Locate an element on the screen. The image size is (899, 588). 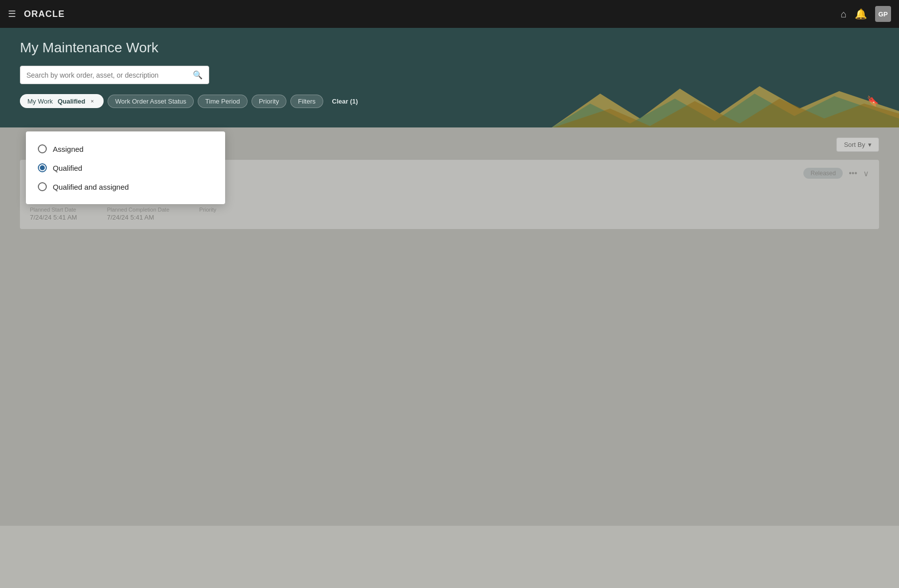
radio-option-qualified: Qualified is located at coordinates (126, 168).